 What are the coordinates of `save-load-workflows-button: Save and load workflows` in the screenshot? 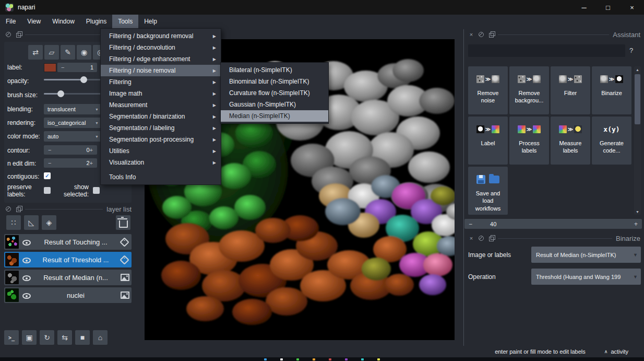 It's located at (488, 191).